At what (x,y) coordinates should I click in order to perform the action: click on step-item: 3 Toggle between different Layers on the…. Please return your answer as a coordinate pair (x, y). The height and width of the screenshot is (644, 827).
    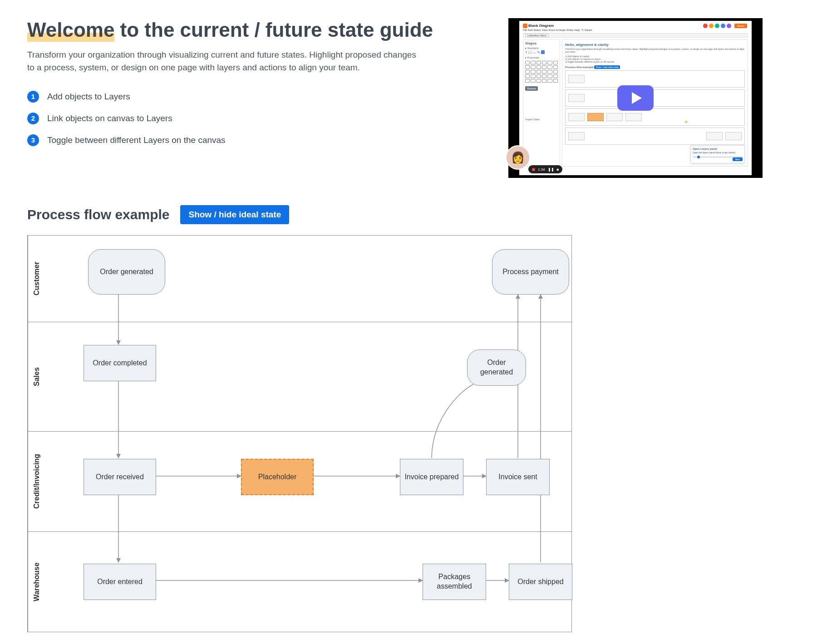
    Looking at the image, I should click on (259, 140).